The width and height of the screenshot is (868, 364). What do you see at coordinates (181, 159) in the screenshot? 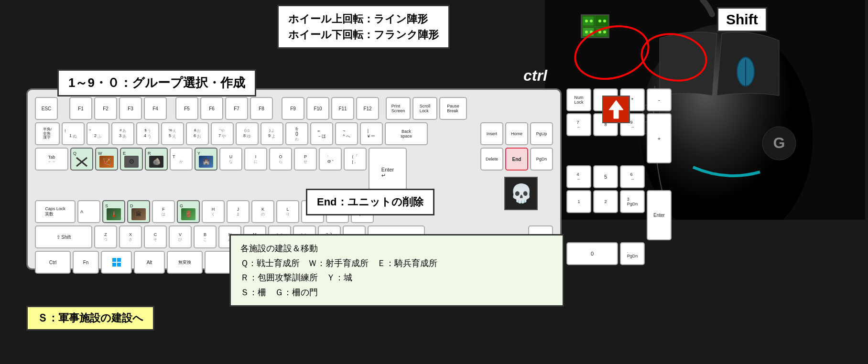
I see `key-t: T か` at bounding box center [181, 159].